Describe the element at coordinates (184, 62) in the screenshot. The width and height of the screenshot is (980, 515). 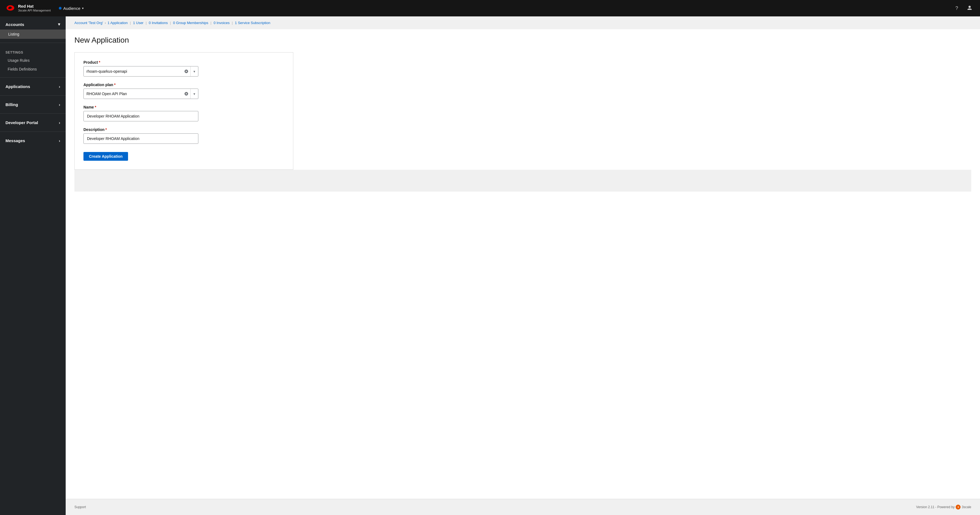
I see `product-label: Product*` at that location.